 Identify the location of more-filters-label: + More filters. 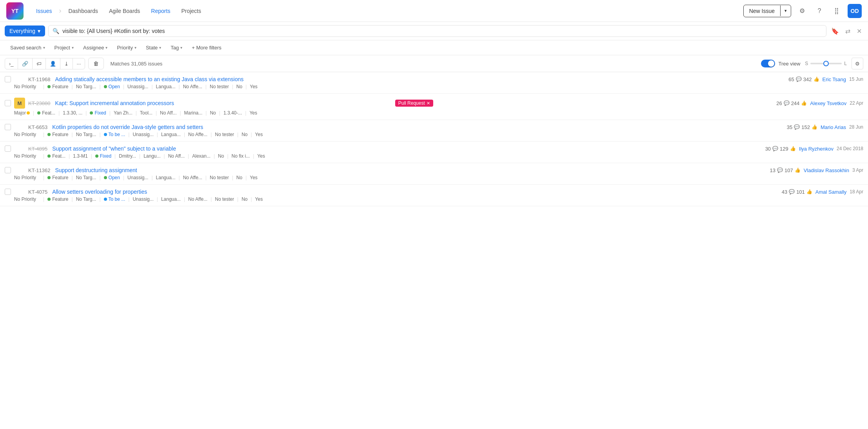
(207, 48).